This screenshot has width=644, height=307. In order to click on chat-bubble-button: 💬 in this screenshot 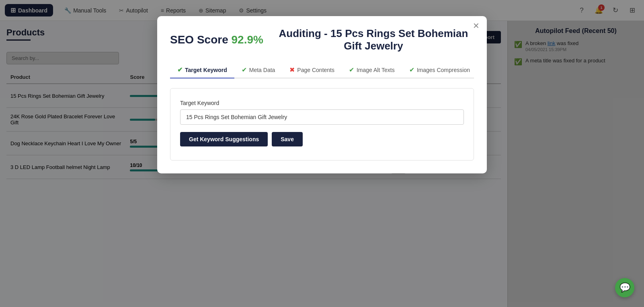, I will do `click(625, 288)`.